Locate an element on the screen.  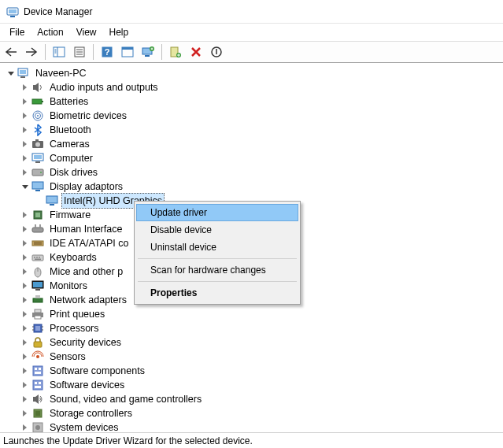
computer-icon is located at coordinates (38, 158).